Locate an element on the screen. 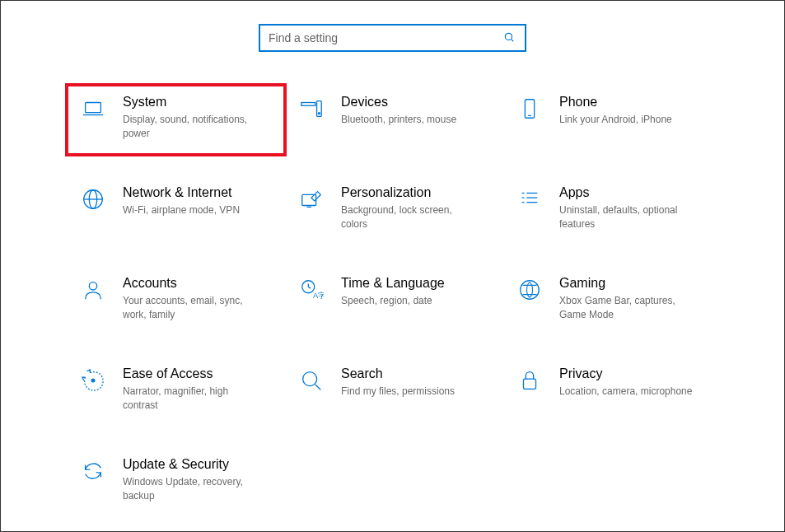 The width and height of the screenshot is (785, 532). category-title: Time & Language is located at coordinates (393, 283).